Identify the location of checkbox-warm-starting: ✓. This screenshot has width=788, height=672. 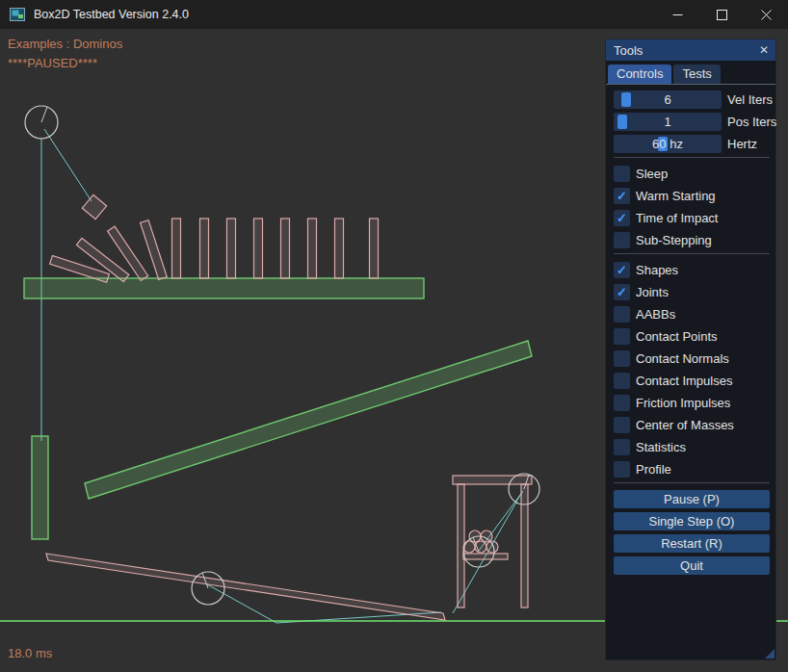
(622, 196).